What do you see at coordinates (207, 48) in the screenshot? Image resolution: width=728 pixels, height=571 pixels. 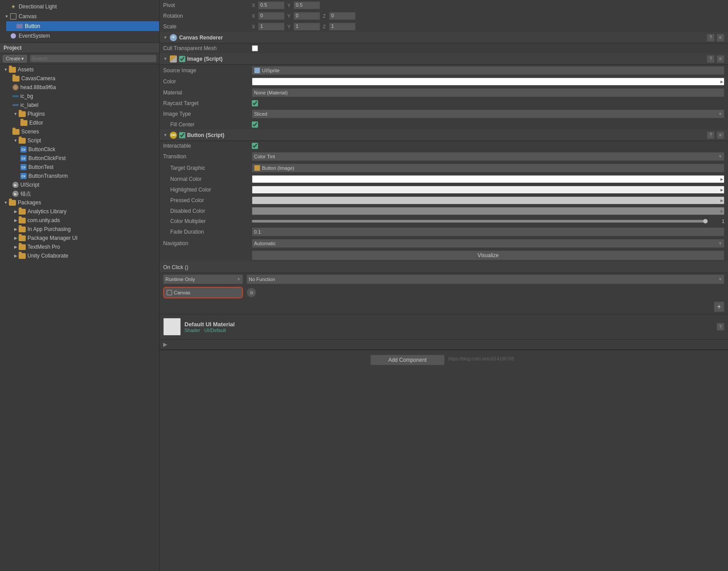 I see `cull-label: Cull Transparent Mesh` at bounding box center [207, 48].